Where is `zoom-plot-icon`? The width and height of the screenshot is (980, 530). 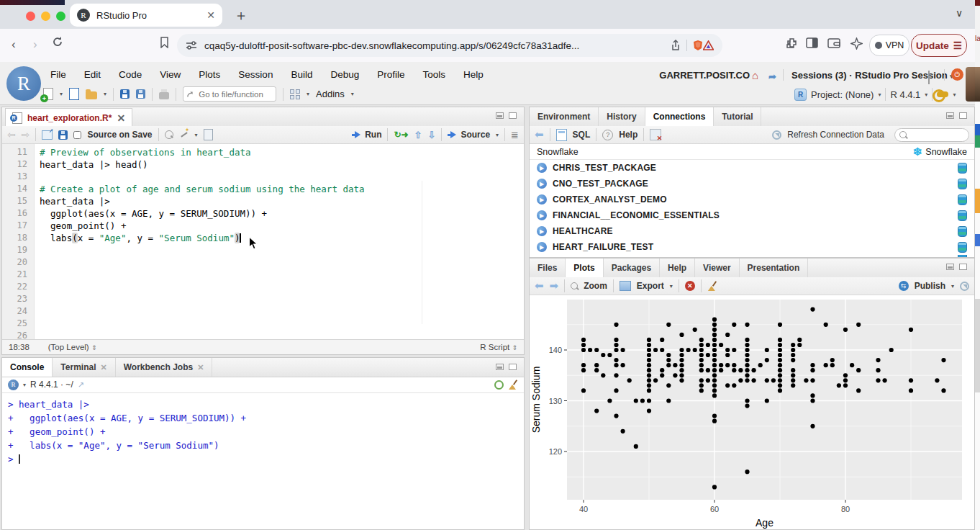 zoom-plot-icon is located at coordinates (574, 286).